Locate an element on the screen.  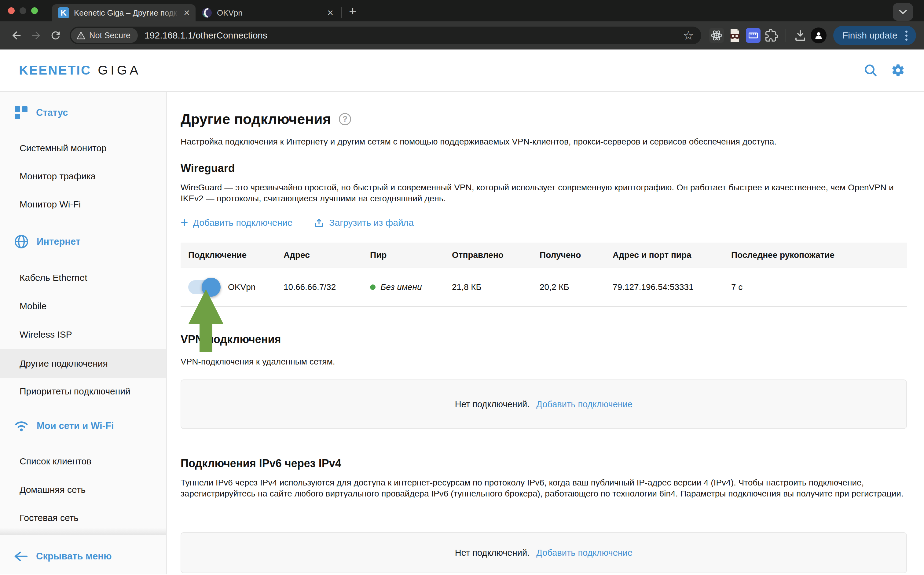
add-connection-link: + Добавить подключение is located at coordinates (237, 223).